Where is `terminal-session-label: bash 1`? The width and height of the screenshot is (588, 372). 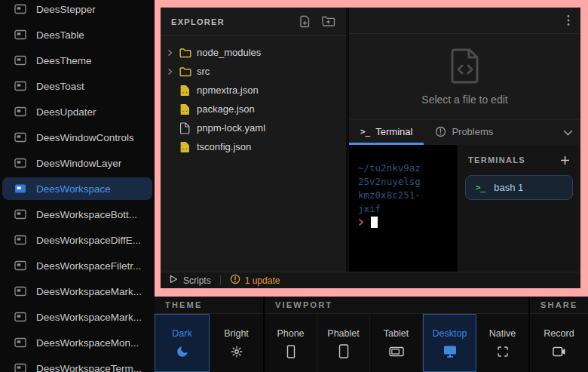 terminal-session-label: bash 1 is located at coordinates (508, 187).